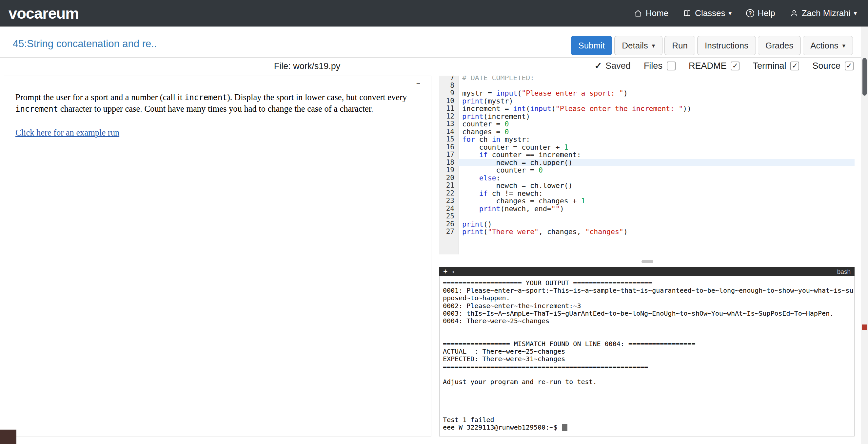  I want to click on assignment-title: 45:String concatenation and re.., so click(85, 44).